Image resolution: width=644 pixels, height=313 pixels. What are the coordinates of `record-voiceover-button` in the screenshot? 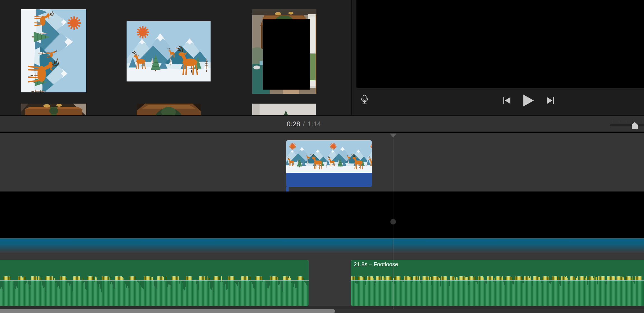 It's located at (365, 100).